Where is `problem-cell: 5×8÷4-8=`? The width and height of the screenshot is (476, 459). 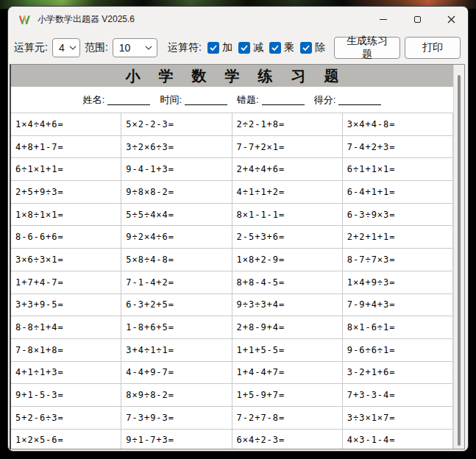
problem-cell: 5×8÷4-8= is located at coordinates (177, 260).